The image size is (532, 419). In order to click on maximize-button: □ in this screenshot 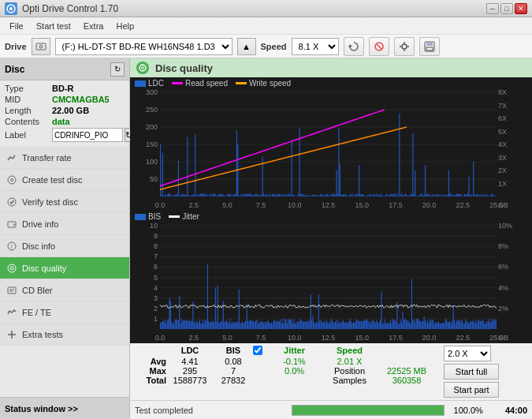, I will do `click(507, 9)`.